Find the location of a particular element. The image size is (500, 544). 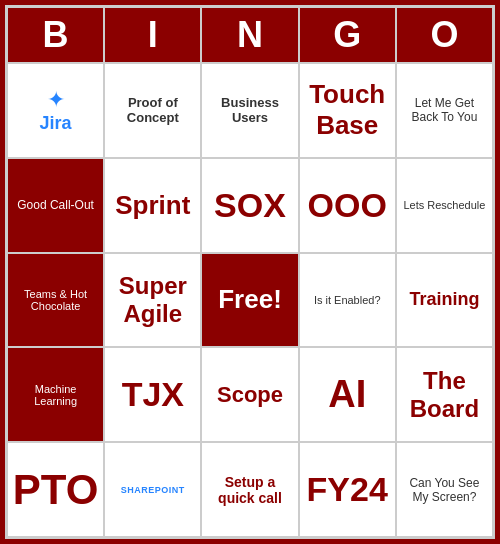

cell-4-1: Machine Learning is located at coordinates (56, 394).